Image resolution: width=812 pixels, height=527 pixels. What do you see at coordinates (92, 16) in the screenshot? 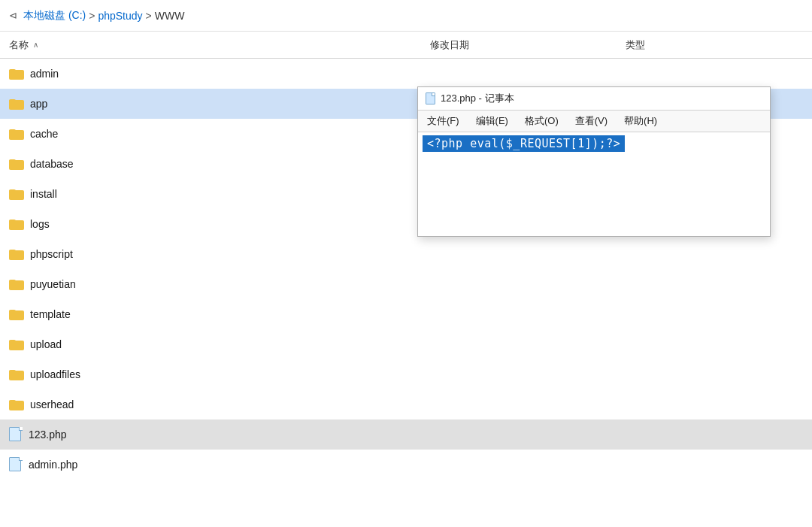
I see `breadcrumb-sep1: >` at bounding box center [92, 16].